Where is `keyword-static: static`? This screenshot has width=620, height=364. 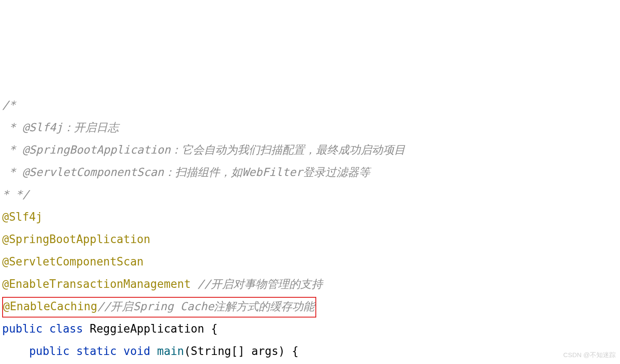
keyword-static: static is located at coordinates (96, 351).